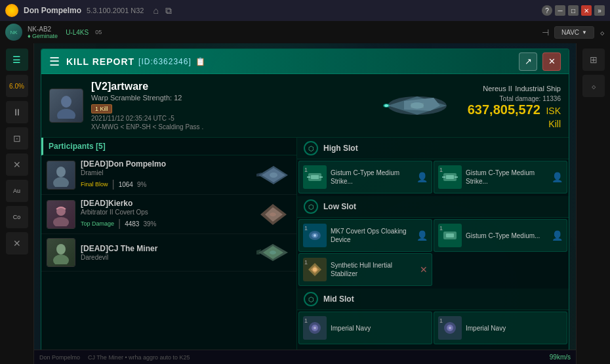 This screenshot has width=610, height=364. What do you see at coordinates (169, 214) in the screenshot?
I see `participant-item-2: [DEAD]Kierko Arbitrator II Covert Ops To…` at bounding box center [169, 214].